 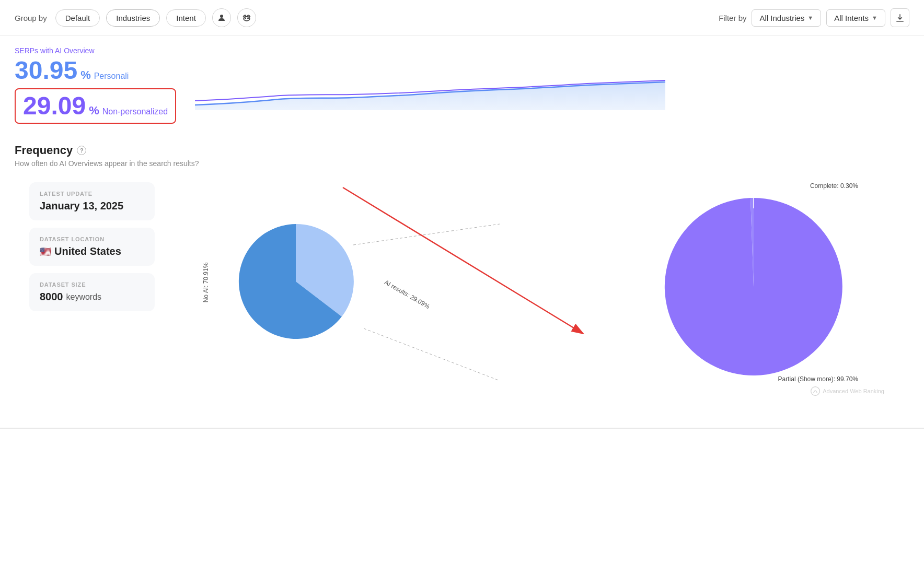 I want to click on serps-label: SERPs with AI Overview, so click(x=462, y=51).